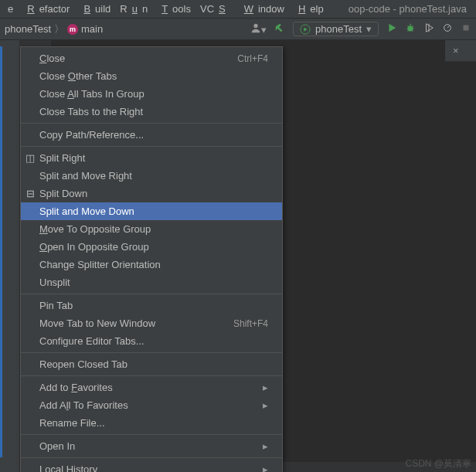 This screenshot has height=472, width=476. I want to click on toolbar: ▾ phoneTest ▾, so click(361, 29).